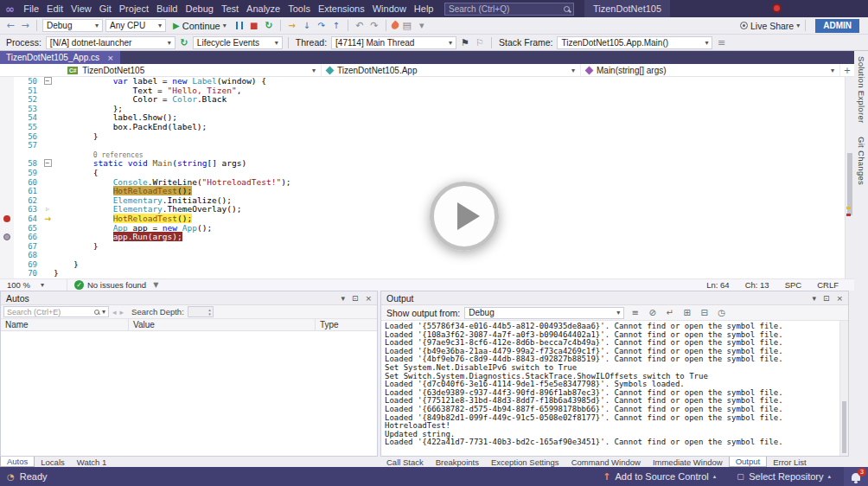 This screenshot has width=868, height=486. What do you see at coordinates (606, 462) in the screenshot?
I see `tab-command-window: Command Window` at bounding box center [606, 462].